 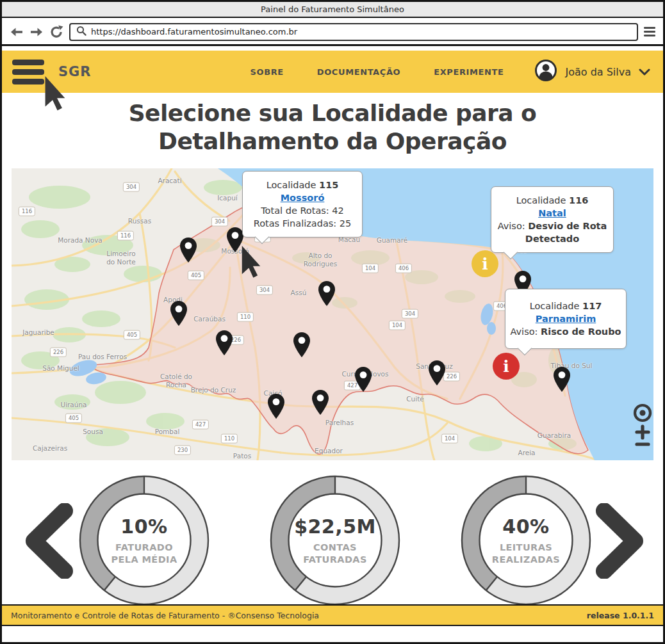 I want to click on browser-menu-icon, so click(x=650, y=32).